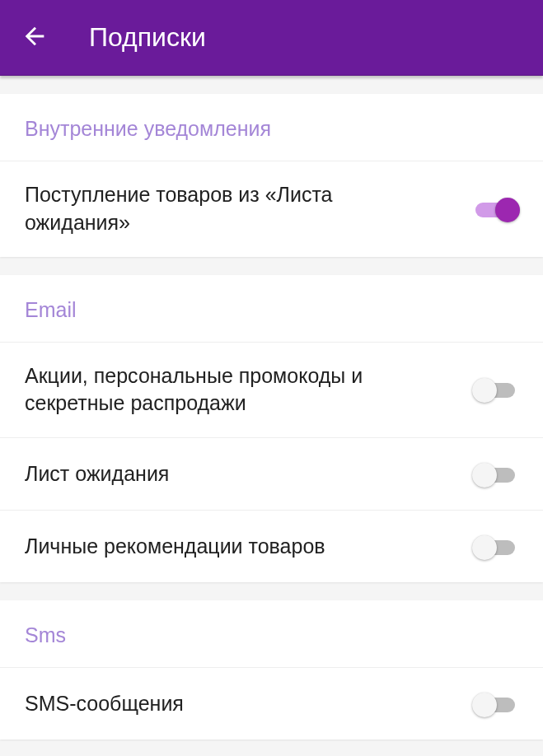 This screenshot has height=756, width=543. What do you see at coordinates (222, 390) in the screenshot?
I see `setting-label: Акции, персональные промокоды и секретны…` at bounding box center [222, 390].